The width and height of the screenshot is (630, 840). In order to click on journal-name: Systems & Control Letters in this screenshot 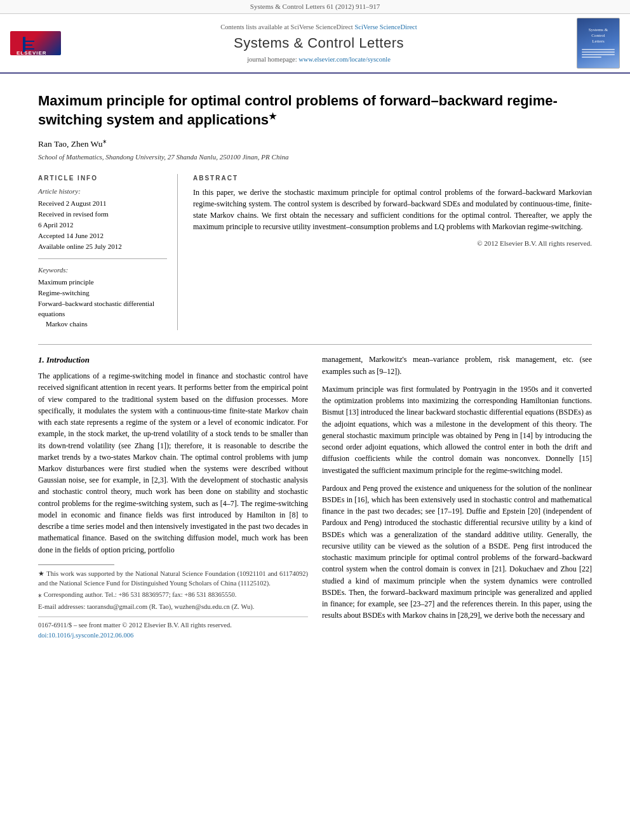, I will do `click(319, 43)`.